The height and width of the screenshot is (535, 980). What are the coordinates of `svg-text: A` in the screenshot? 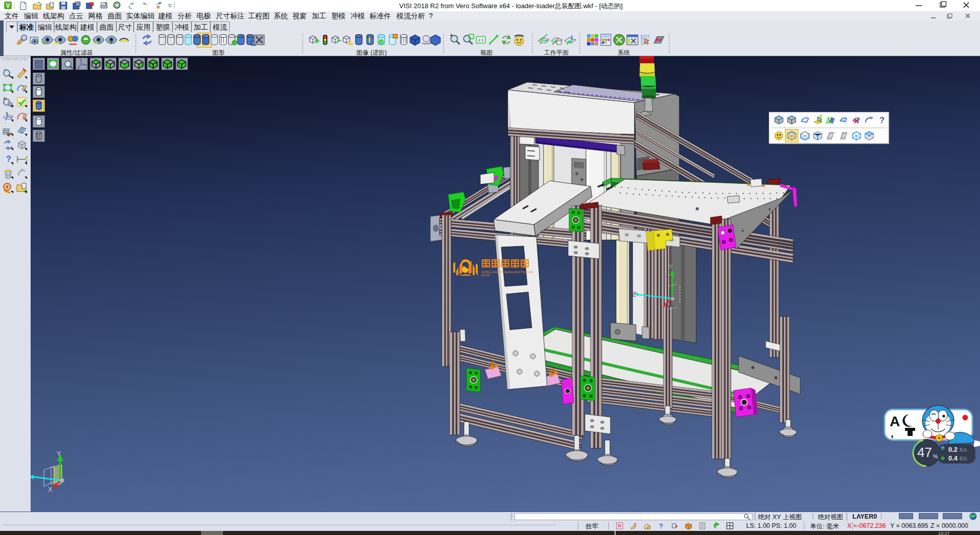 It's located at (895, 422).